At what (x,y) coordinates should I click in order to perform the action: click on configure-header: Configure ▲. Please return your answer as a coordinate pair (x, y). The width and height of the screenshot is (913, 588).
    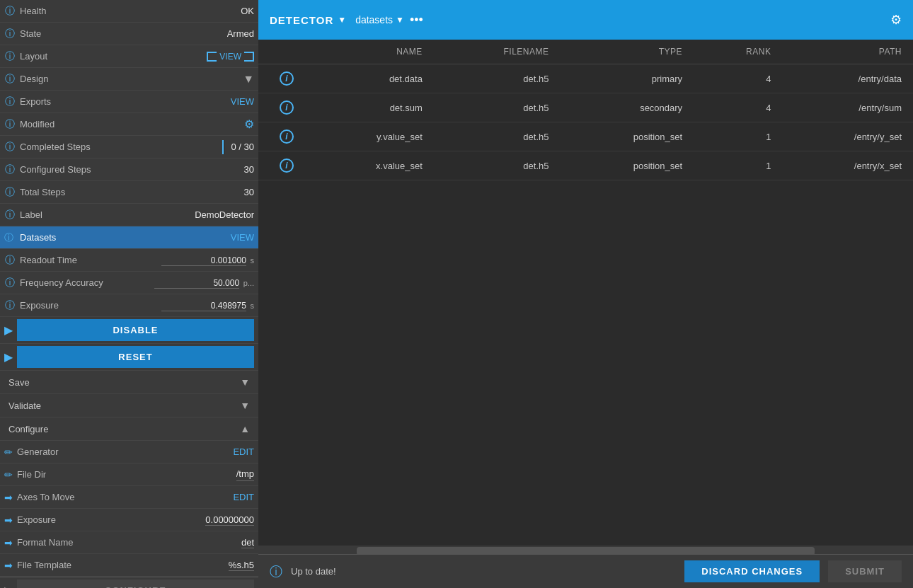
    Looking at the image, I should click on (129, 429).